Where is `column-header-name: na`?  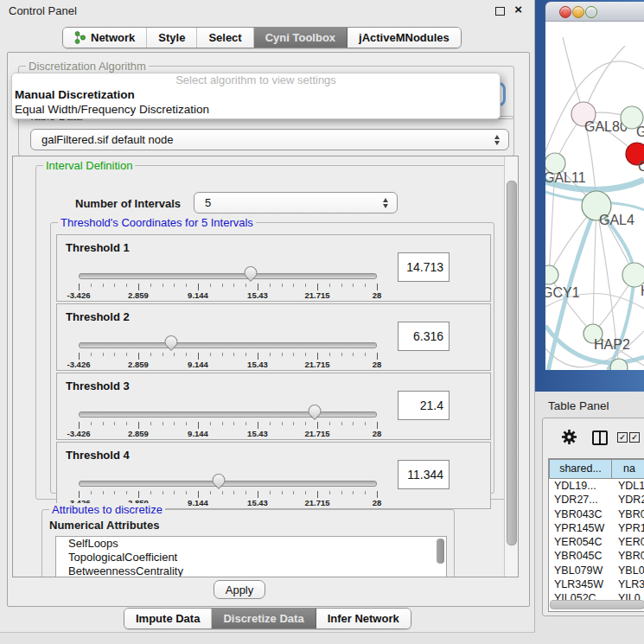 column-header-name: na is located at coordinates (628, 469).